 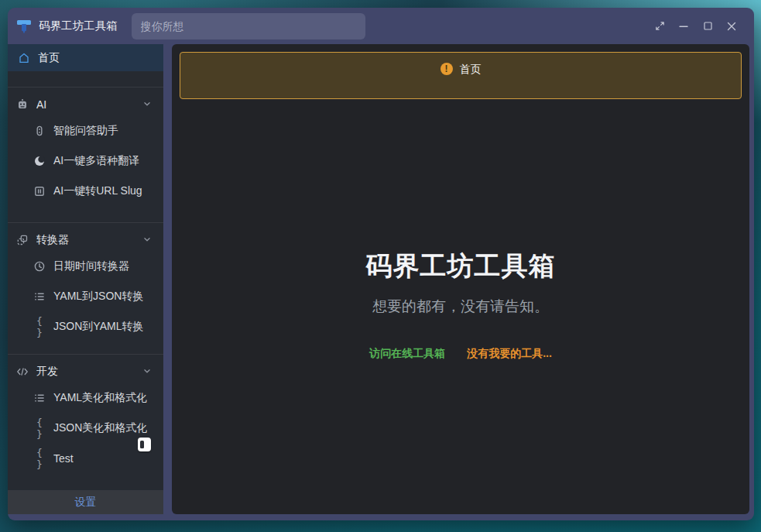 What do you see at coordinates (85, 266) in the screenshot?
I see `sidebar-item-datetime-converter: 日期时间转换器` at bounding box center [85, 266].